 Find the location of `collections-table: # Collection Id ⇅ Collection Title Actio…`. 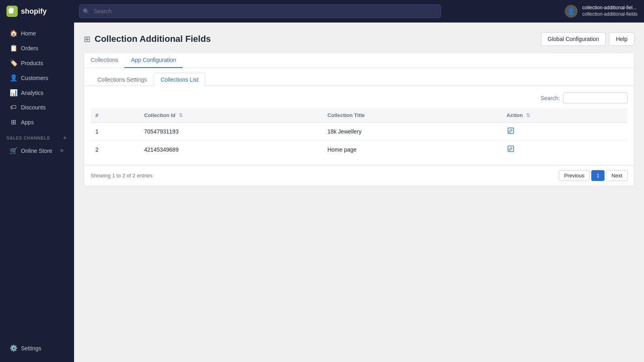

collections-table: # Collection Id ⇅ Collection Title Actio… is located at coordinates (359, 134).